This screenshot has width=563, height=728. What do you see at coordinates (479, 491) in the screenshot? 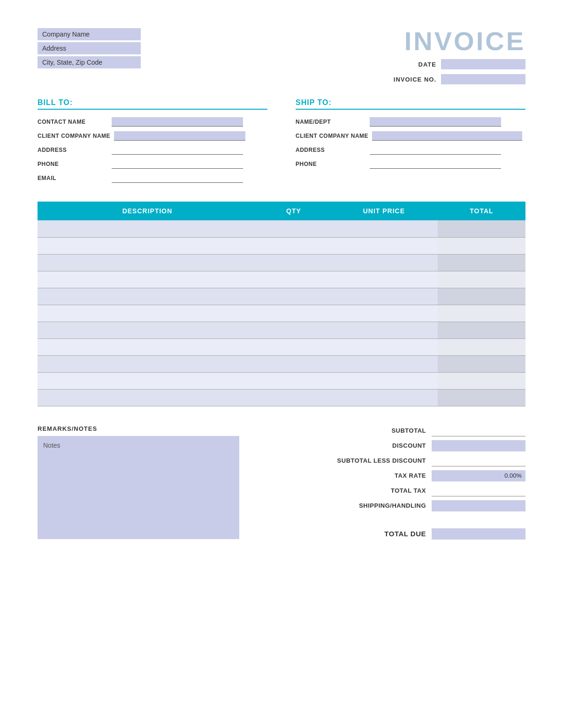
I see `total-tax-value` at bounding box center [479, 491].